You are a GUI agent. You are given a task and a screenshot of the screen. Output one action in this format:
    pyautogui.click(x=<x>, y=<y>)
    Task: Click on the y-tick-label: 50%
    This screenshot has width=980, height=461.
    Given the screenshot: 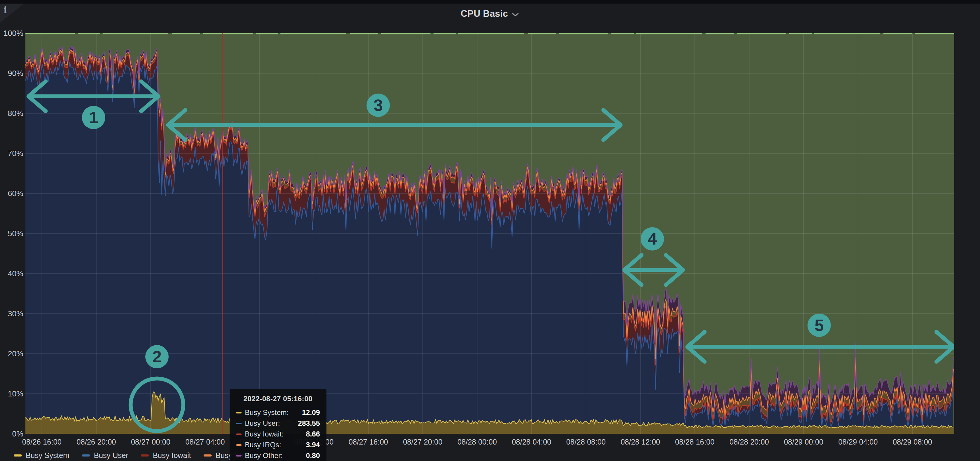 What is the action you would take?
    pyautogui.click(x=11, y=234)
    